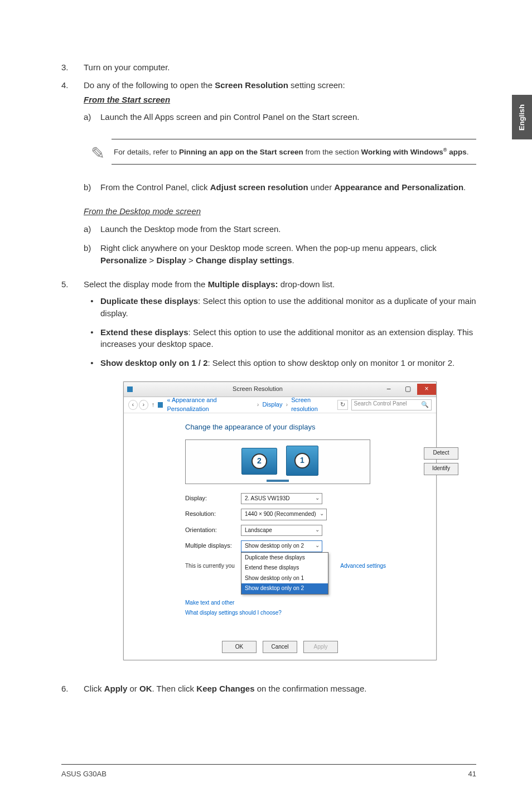  I want to click on subheading: From the Start screen, so click(280, 100).